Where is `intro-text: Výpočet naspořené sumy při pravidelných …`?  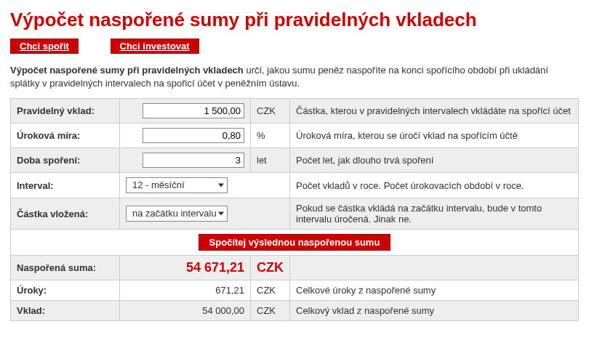 intro-text: Výpočet naspořené sumy při pravidelných … is located at coordinates (294, 77).